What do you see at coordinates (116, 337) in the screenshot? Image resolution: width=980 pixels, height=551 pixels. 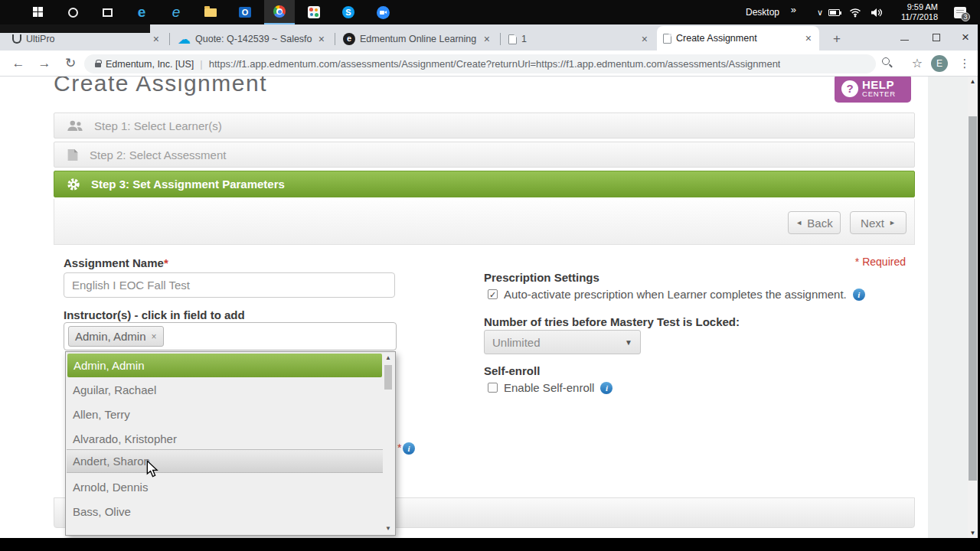 I see `instructor-tag: Admin, Admin ×` at bounding box center [116, 337].